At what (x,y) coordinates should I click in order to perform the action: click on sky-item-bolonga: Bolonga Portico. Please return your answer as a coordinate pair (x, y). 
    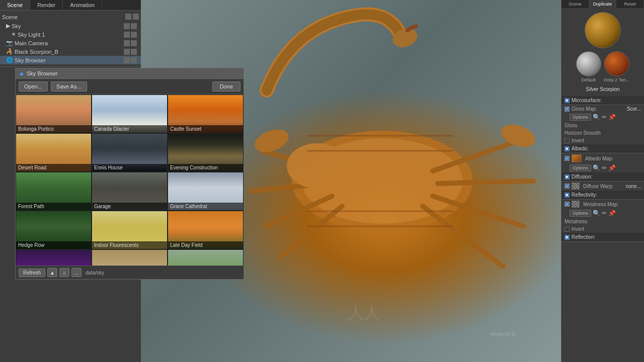
    Looking at the image, I should click on (53, 114).